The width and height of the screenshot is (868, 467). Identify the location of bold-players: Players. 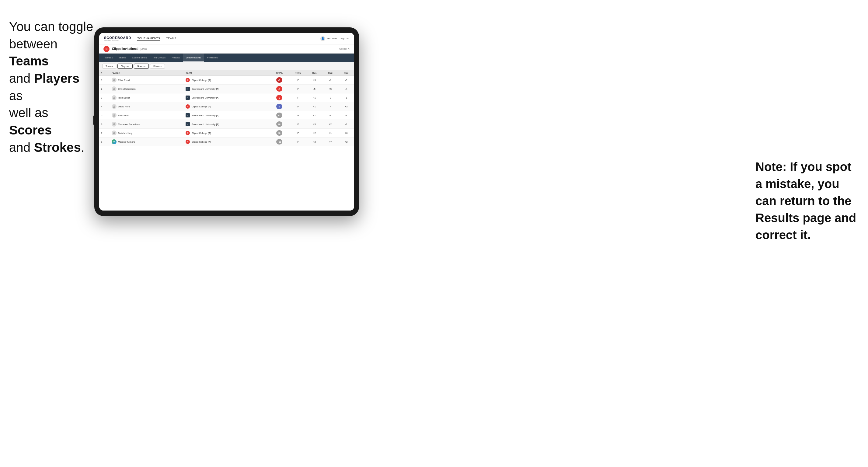
(57, 78).